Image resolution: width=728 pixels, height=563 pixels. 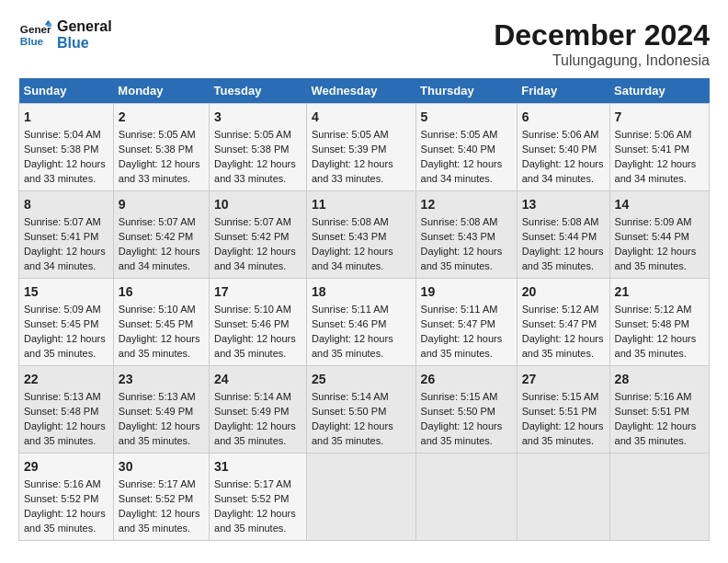 I want to click on calendar-cell: 15 Sunrise: 5:09 AM Sunset: 5:45 PM Dayl…, so click(x=66, y=322).